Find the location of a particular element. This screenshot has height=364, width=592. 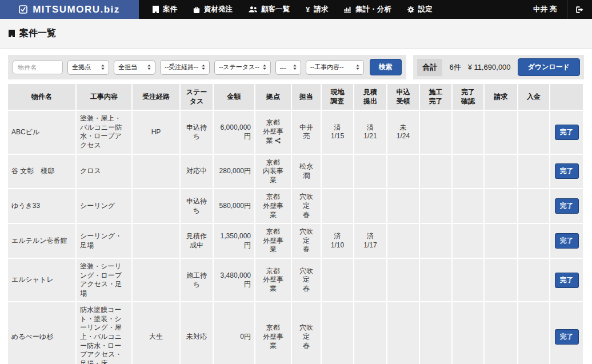

table-row: ゆうき33シーリング申込待 ち580,000円京都 外壁事 業穴吹 定 春完了 is located at coordinates (296, 207).